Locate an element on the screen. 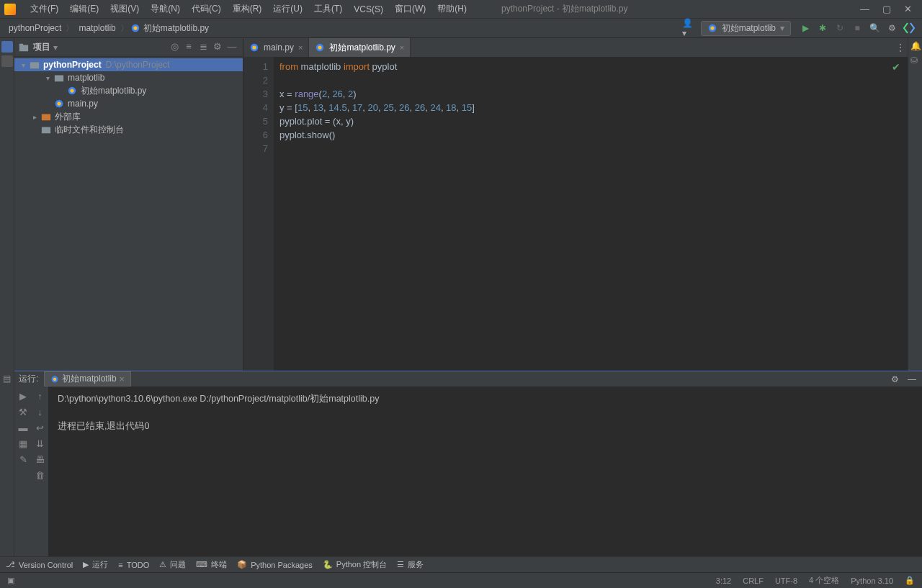 This screenshot has width=922, height=588. run-tab-label: 初始matplotlib is located at coordinates (89, 379).